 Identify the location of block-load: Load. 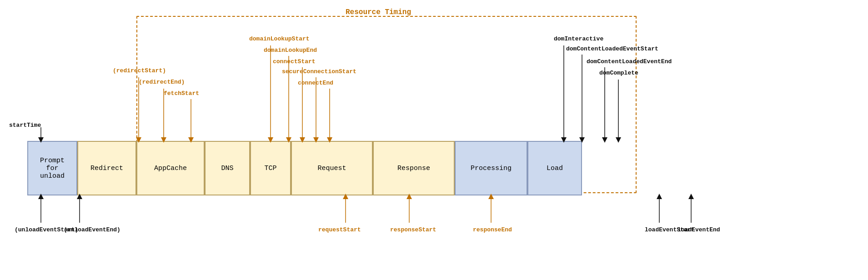
(555, 168).